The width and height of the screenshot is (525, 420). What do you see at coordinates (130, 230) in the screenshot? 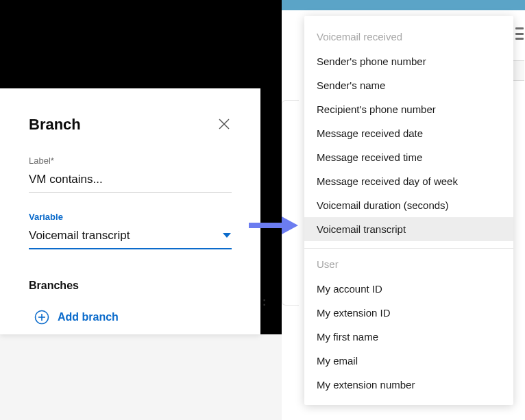
I see `variable-field: Variable Voicemail transcript` at bounding box center [130, 230].